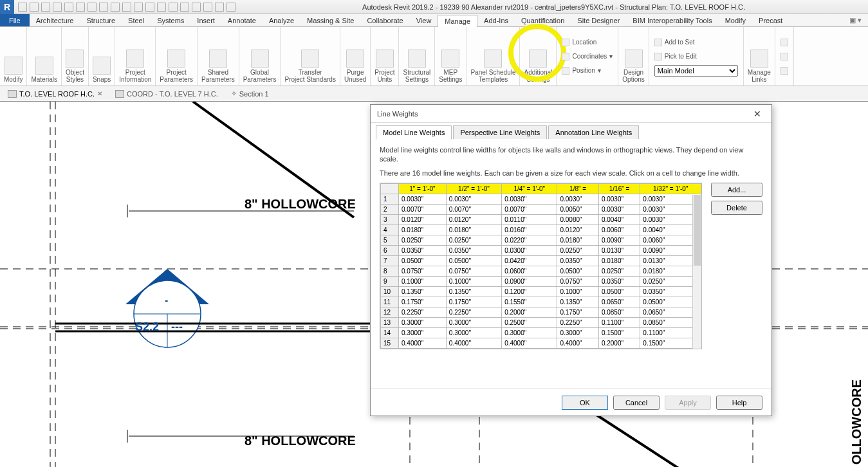  What do you see at coordinates (633, 57) in the screenshot?
I see `design-options-button: Design Options` at bounding box center [633, 57].